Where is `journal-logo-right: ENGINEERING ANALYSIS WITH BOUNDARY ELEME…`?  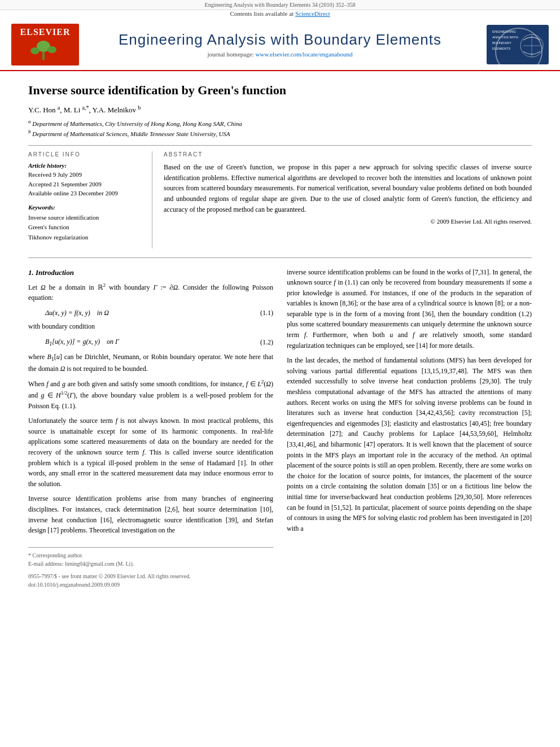 journal-logo-right: ENGINEERING ANALYSIS WITH BOUNDARY ELEME… is located at coordinates (518, 45).